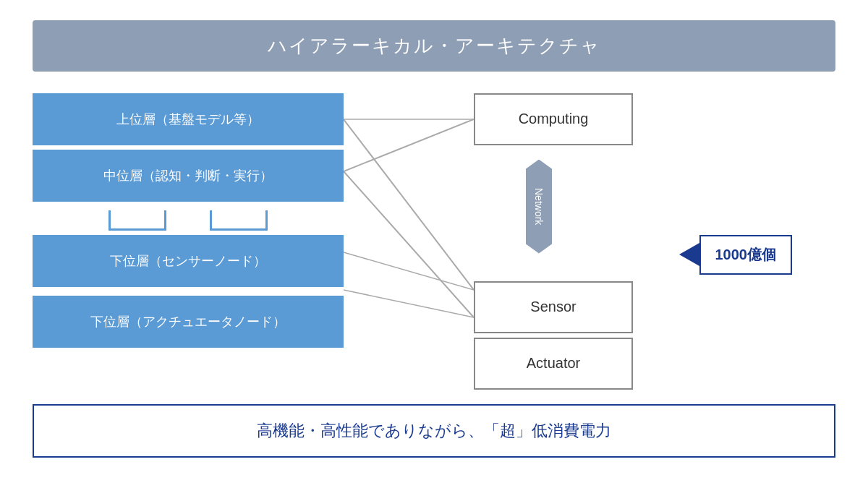 The image size is (868, 488). I want to click on connectors, so click(188, 221).